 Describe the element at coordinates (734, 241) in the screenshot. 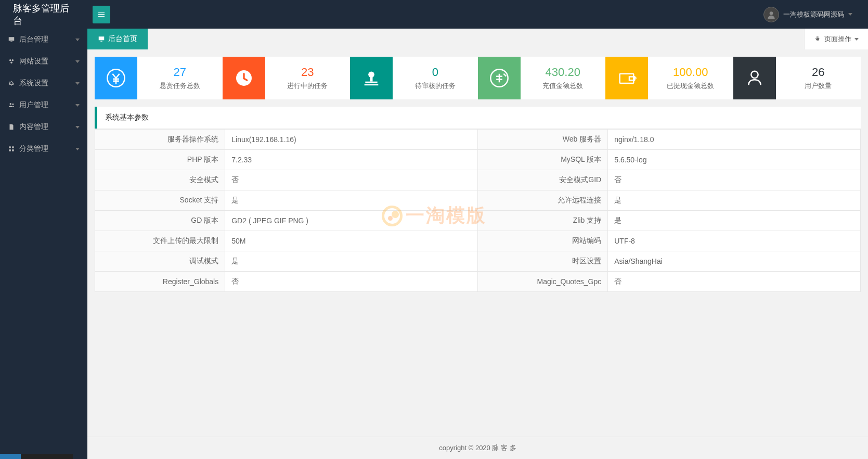

I see `param-value: UTF-8` at that location.